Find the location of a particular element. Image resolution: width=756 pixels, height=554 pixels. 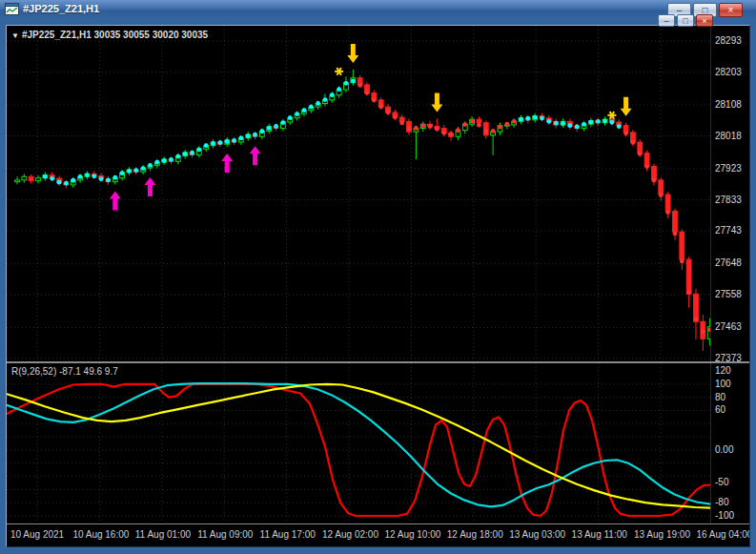

time-axis-label: 11 Aug 09:00 is located at coordinates (225, 534).